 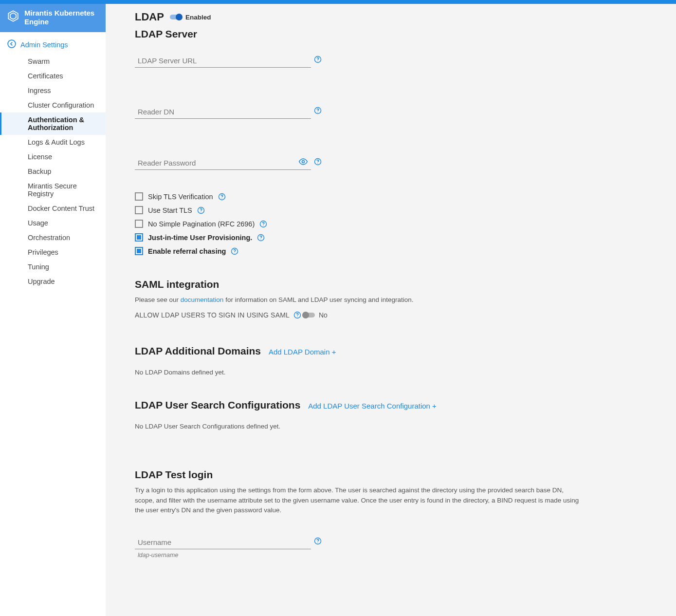 I want to click on reader-dn-input, so click(x=223, y=112).